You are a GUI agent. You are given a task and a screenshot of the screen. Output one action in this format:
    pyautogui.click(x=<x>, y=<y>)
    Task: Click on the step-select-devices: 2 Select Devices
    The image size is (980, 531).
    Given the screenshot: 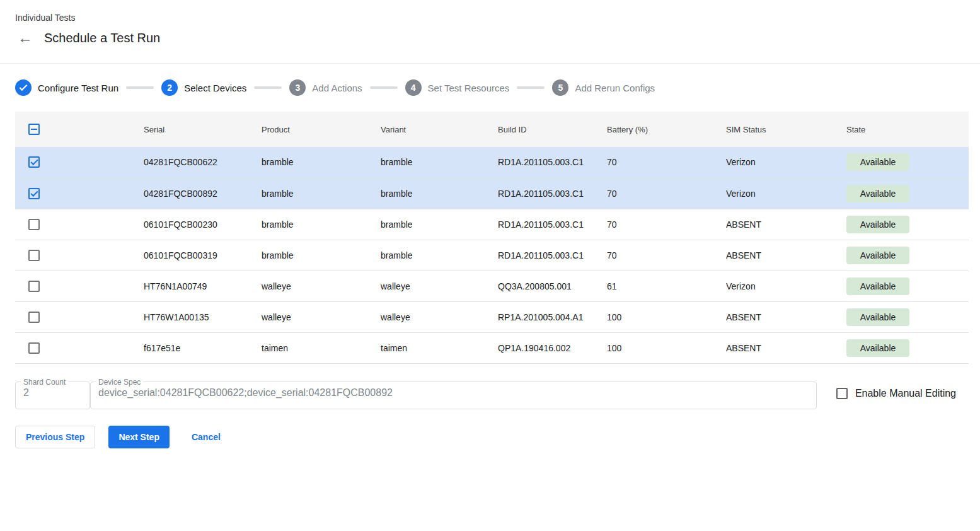 What is the action you would take?
    pyautogui.click(x=204, y=88)
    